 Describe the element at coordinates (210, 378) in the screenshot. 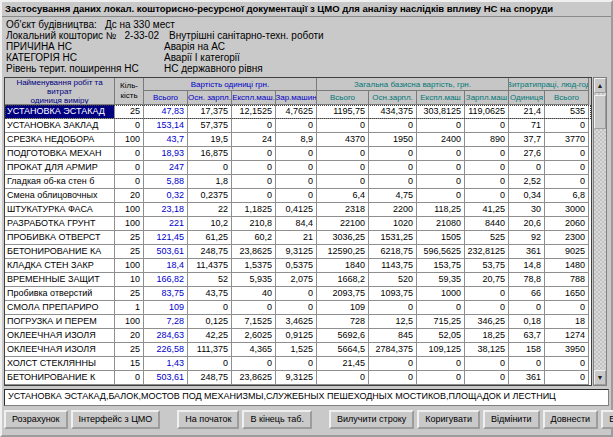

I see `row-value-cell: 248,75` at that location.